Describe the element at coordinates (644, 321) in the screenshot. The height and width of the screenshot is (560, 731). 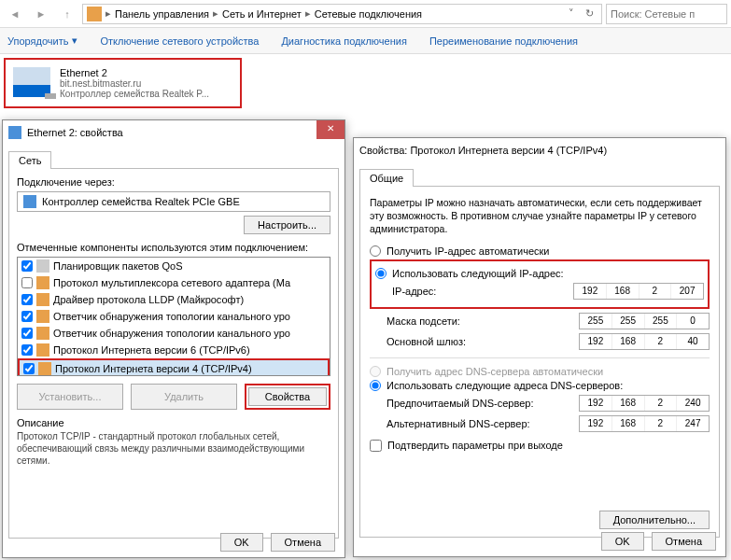
I see `subnet-mask-input: 2552552550` at that location.